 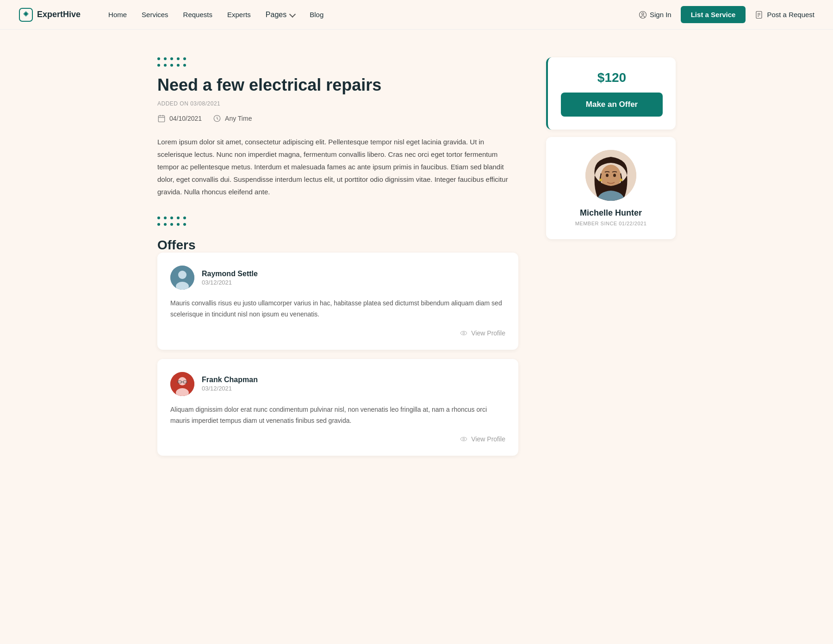 I want to click on offer-footer-2: View Profile, so click(x=338, y=439).